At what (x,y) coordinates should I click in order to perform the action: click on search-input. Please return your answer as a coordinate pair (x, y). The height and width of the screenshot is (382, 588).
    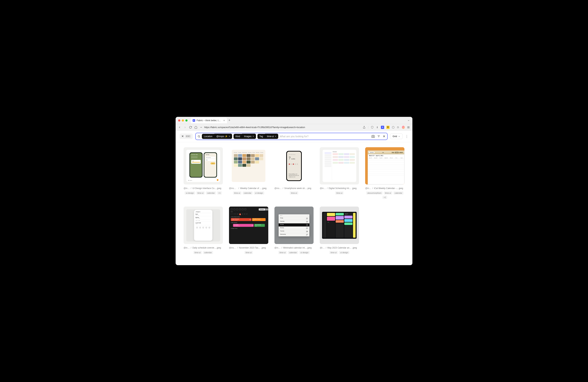
    Looking at the image, I should click on (325, 136).